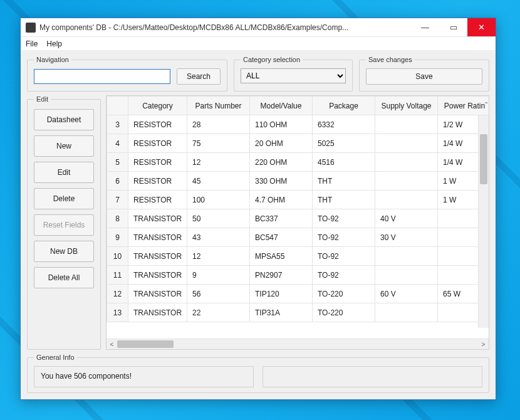 This screenshot has height=420, width=520. What do you see at coordinates (298, 344) in the screenshot?
I see `horizontal-scrollbar: < >` at bounding box center [298, 344].